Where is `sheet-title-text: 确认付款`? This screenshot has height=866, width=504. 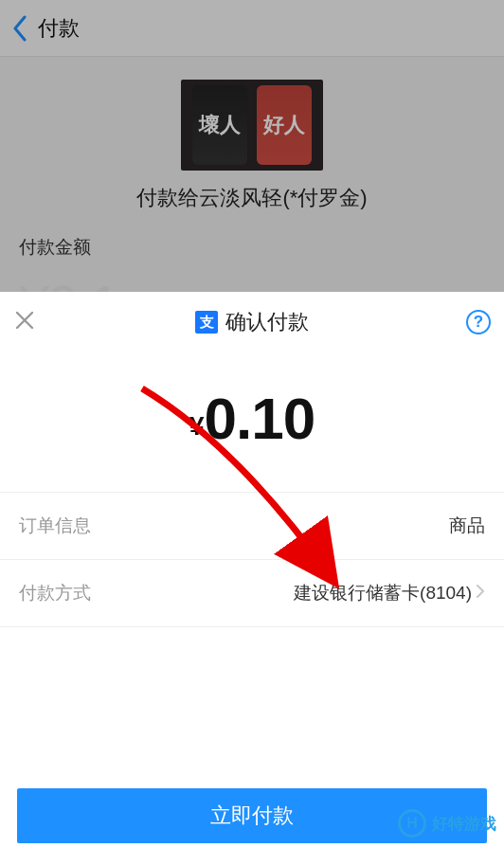 sheet-title-text: 确认付款 is located at coordinates (267, 322).